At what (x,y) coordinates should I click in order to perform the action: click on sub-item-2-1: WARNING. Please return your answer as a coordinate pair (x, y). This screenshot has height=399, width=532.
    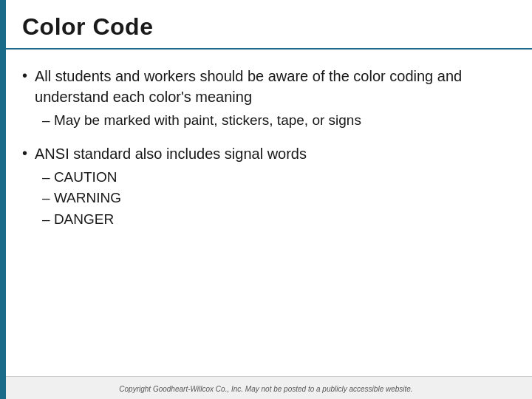
    Looking at the image, I should click on (276, 198).